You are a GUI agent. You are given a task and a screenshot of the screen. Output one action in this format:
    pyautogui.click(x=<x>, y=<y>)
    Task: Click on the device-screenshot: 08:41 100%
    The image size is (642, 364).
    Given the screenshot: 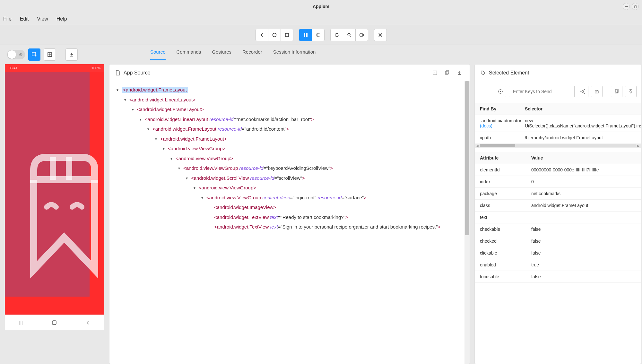 What is the action you would take?
    pyautogui.click(x=55, y=189)
    